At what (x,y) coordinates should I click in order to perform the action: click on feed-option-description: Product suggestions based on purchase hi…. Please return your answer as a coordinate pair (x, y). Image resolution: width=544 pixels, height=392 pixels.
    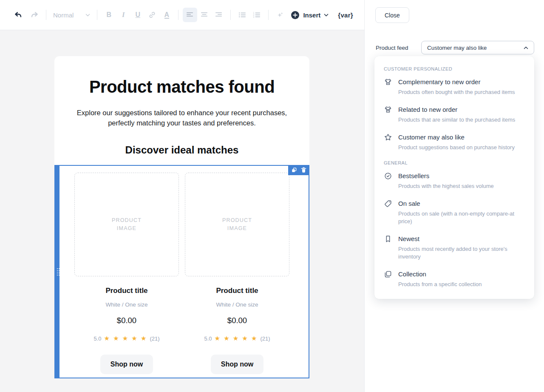
    Looking at the image, I should click on (456, 148).